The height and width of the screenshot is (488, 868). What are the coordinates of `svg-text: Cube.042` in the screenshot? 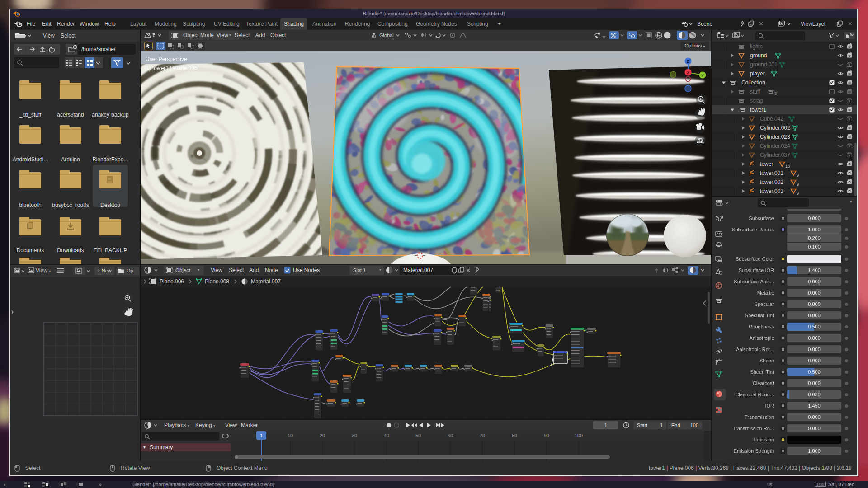 It's located at (772, 119).